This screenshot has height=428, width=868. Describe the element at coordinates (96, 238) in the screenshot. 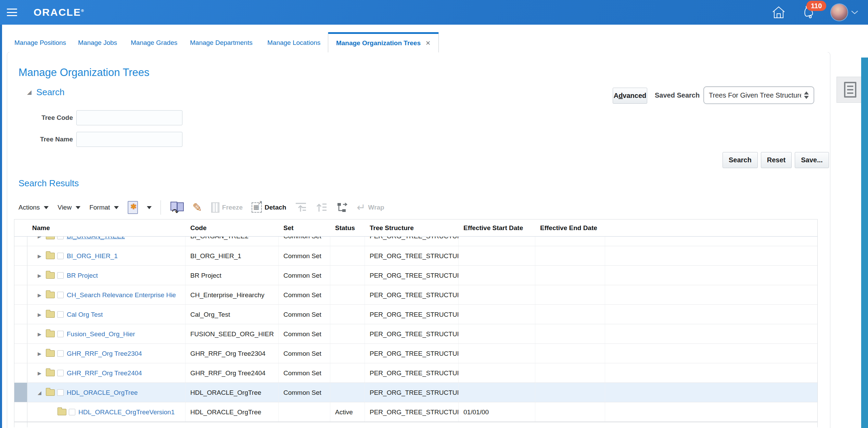

I see `tree-name-link: BI_ORGAN_TREE2` at that location.